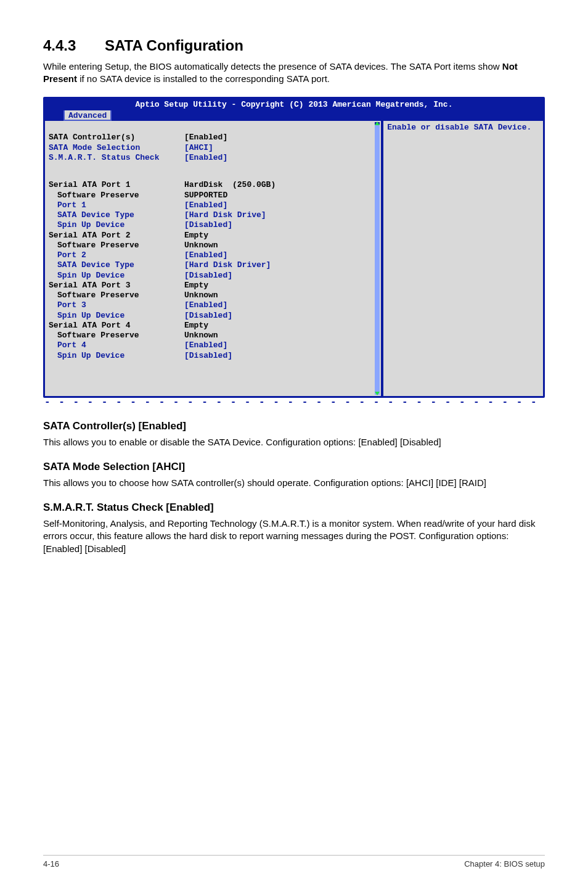 The height and width of the screenshot is (887, 588). What do you see at coordinates (174, 46) in the screenshot?
I see `section-title-text: SATA Configuration` at bounding box center [174, 46].